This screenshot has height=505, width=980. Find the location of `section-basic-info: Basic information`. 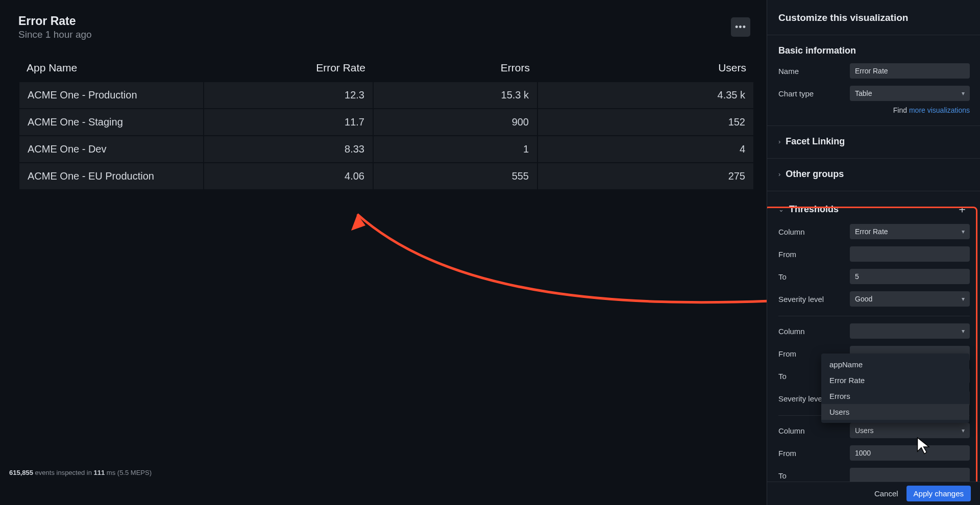

section-basic-info: Basic information is located at coordinates (874, 51).